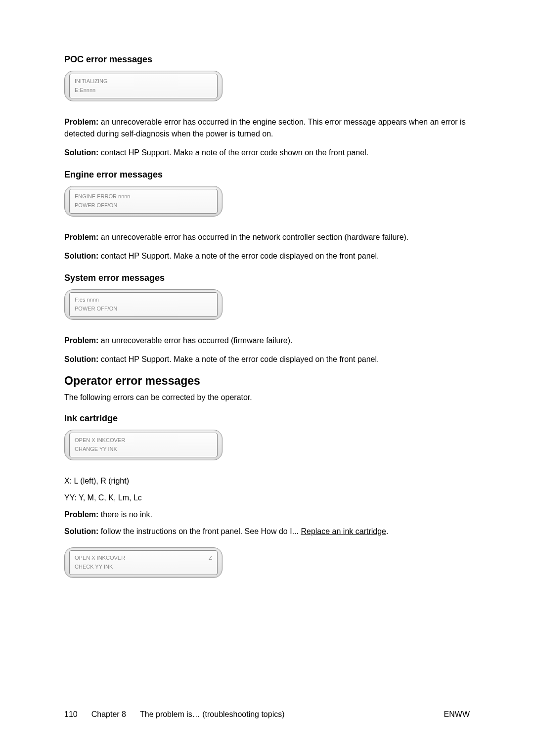 The height and width of the screenshot is (756, 534). Describe the element at coordinates (143, 300) in the screenshot. I see `lcd-line-1: F:es nnnn` at that location.